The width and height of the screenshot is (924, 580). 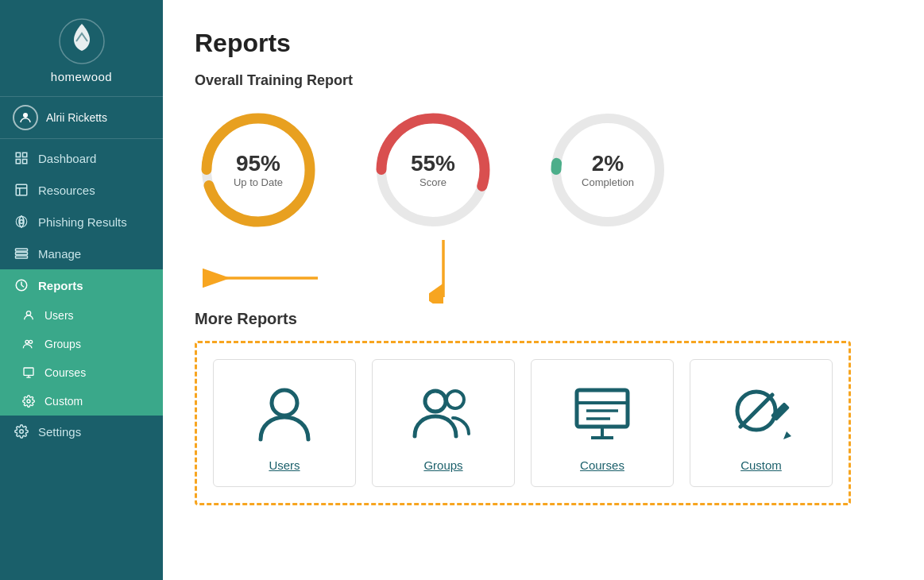 What do you see at coordinates (67, 191) in the screenshot?
I see `sidebar-item-resources-label: Resources` at bounding box center [67, 191].